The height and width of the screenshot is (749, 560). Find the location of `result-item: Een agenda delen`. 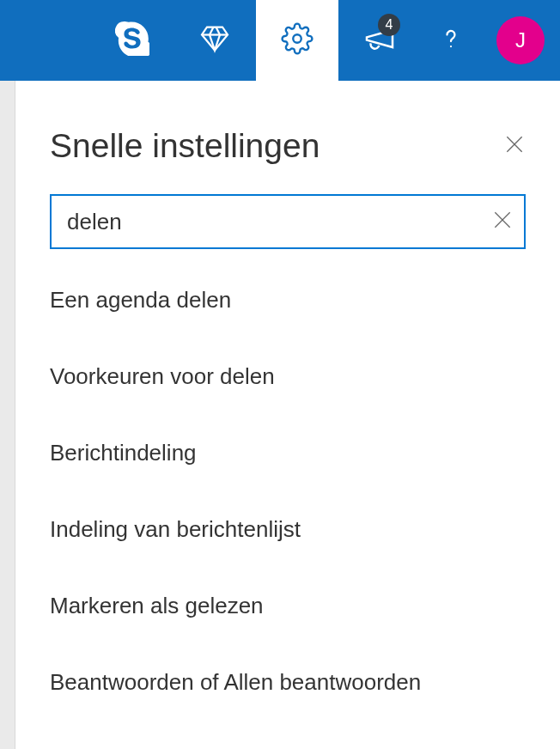

result-item: Een agenda delen is located at coordinates (288, 301).